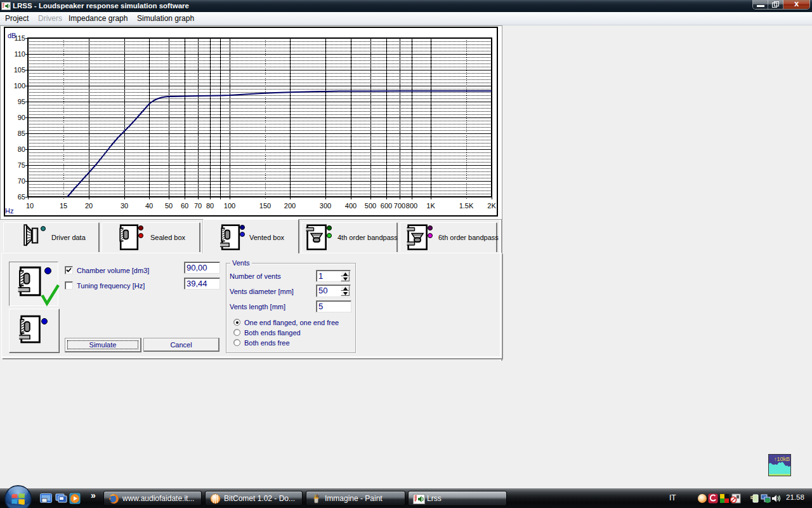 This screenshot has width=812, height=508. I want to click on svg-text: dB, so click(11, 36).